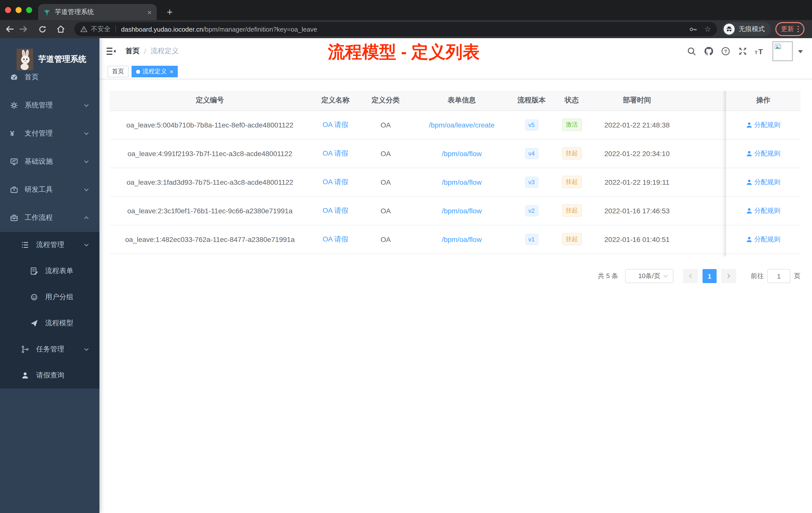 This screenshot has width=812, height=513. Describe the element at coordinates (608, 276) in the screenshot. I see `total-count-label: 共 5 条` at that location.